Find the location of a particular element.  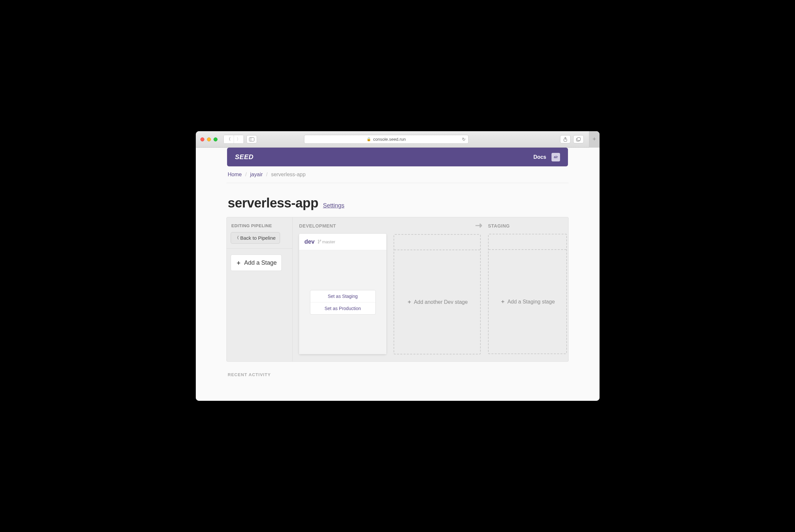

stage-actions: Set as Staging Set as Production is located at coordinates (343, 302).